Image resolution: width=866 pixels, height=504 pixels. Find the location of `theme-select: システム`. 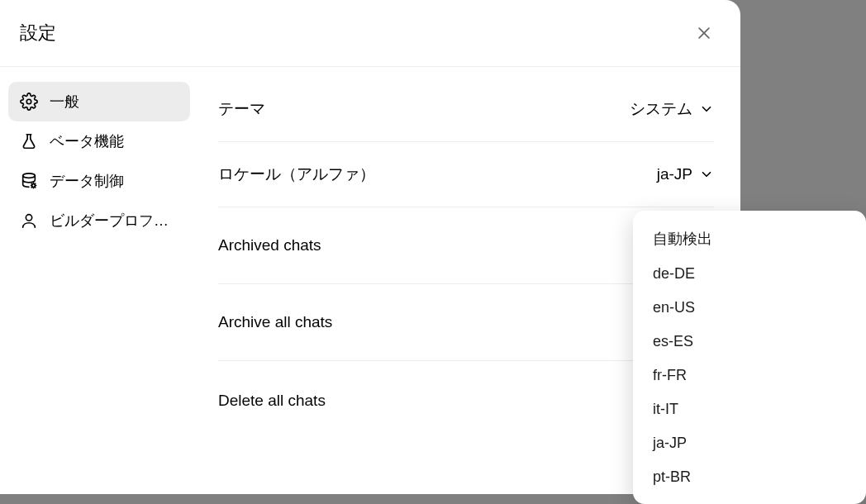

theme-select: システム is located at coordinates (672, 109).